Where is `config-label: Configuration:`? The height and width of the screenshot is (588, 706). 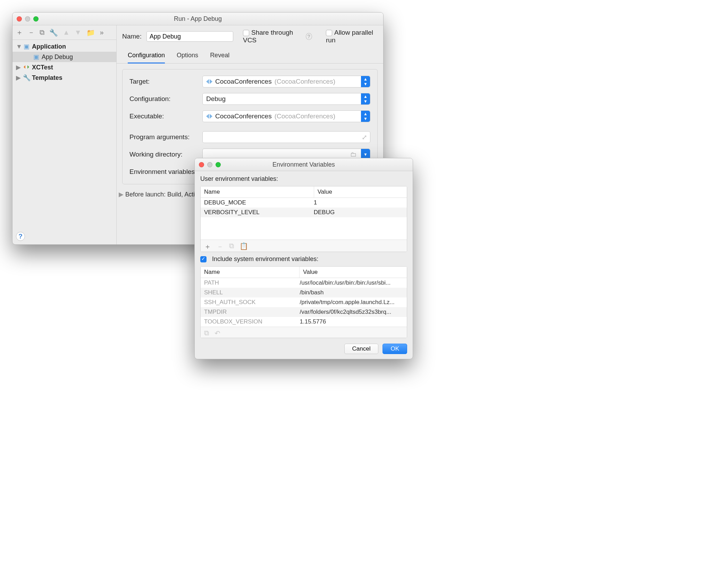 config-label: Configuration: is located at coordinates (166, 99).